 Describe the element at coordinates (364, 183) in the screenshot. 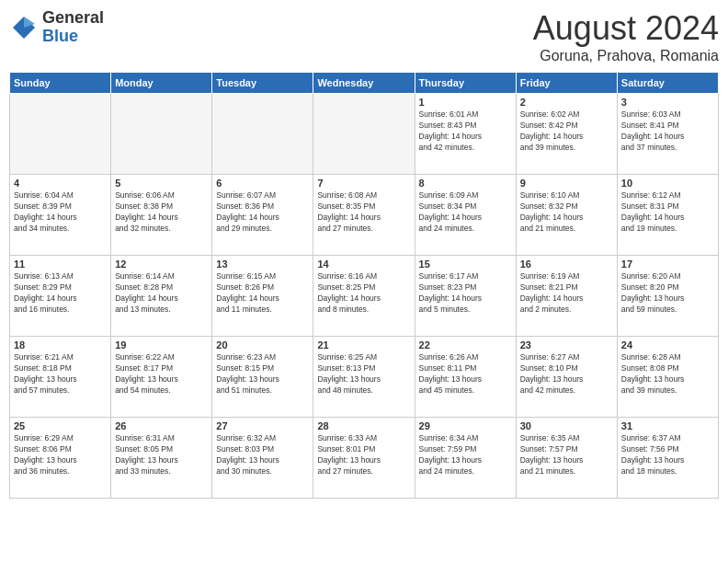

I see `day-number: 7` at that location.